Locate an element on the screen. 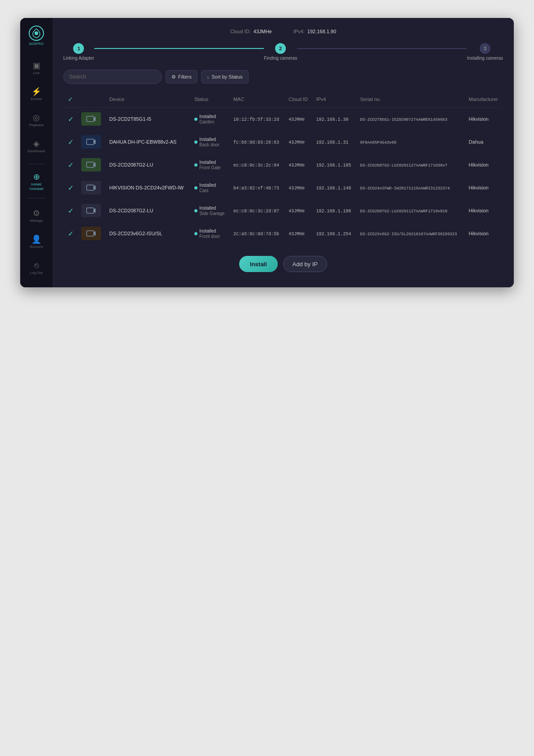  add-ip-button: Add by IP is located at coordinates (305, 264).